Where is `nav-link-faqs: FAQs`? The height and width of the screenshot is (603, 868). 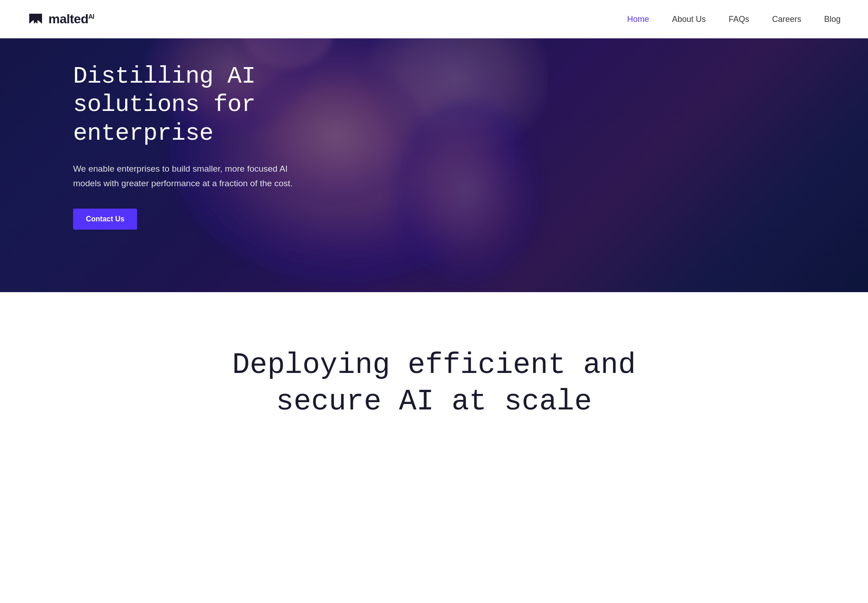 nav-link-faqs: FAQs is located at coordinates (739, 19).